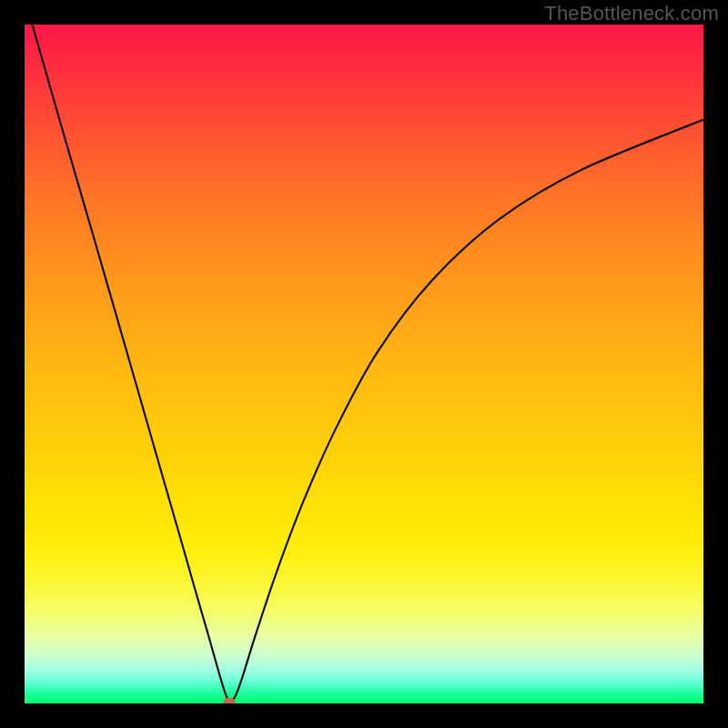 Image resolution: width=728 pixels, height=728 pixels. Describe the element at coordinates (632, 14) in the screenshot. I see `watermark-text: TheBottleneck.com` at that location.